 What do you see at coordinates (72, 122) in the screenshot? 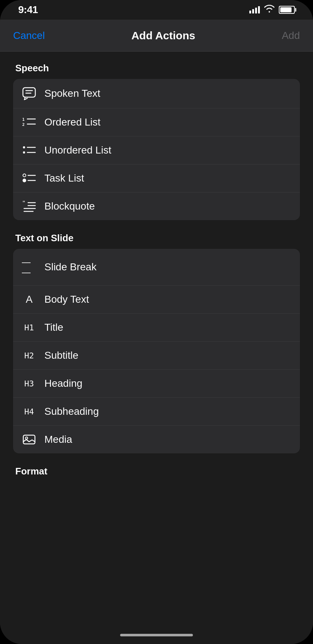
I see `ordered-list-label: Ordered List` at bounding box center [72, 122].